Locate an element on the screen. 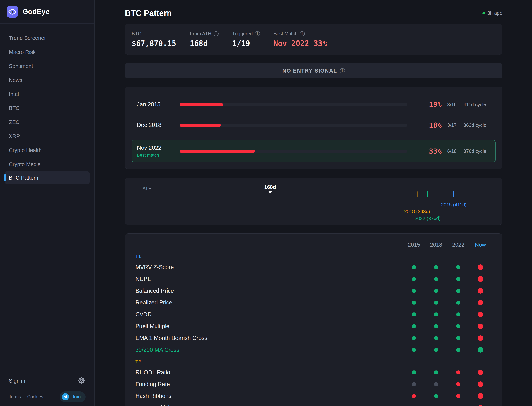  stat-from-ath: From ATHi168d is located at coordinates (204, 39).